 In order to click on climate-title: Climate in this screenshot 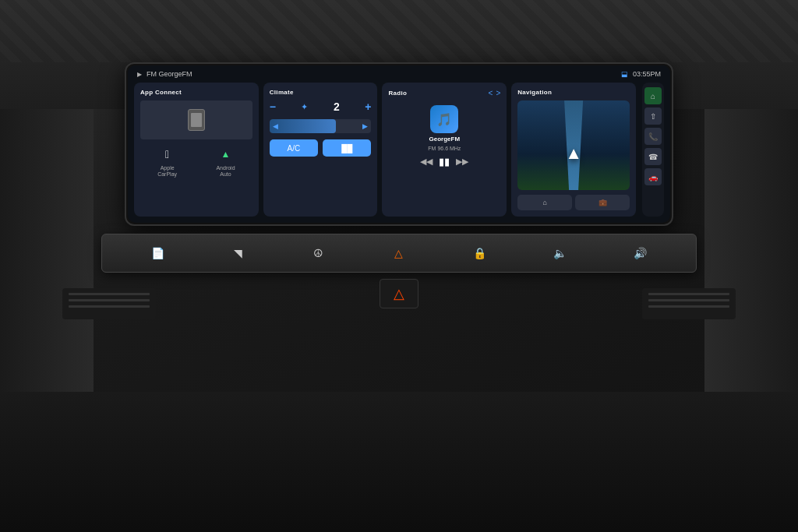, I will do `click(321, 92)`.